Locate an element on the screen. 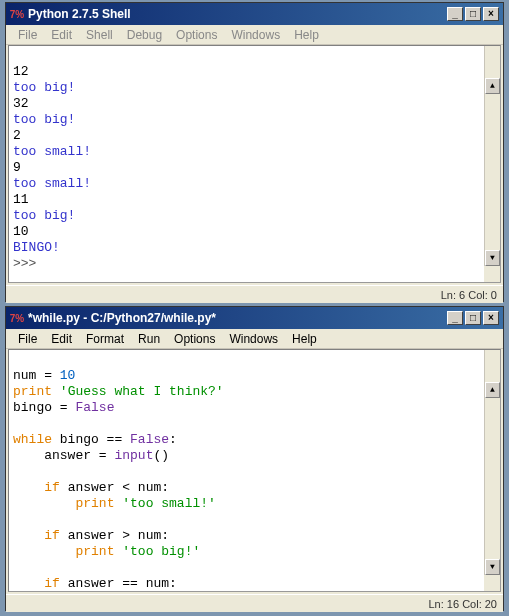 The height and width of the screenshot is (616, 509). editor-titlebar: 7% *while.py - C:/Python27/while.py* _ □… is located at coordinates (254, 318).